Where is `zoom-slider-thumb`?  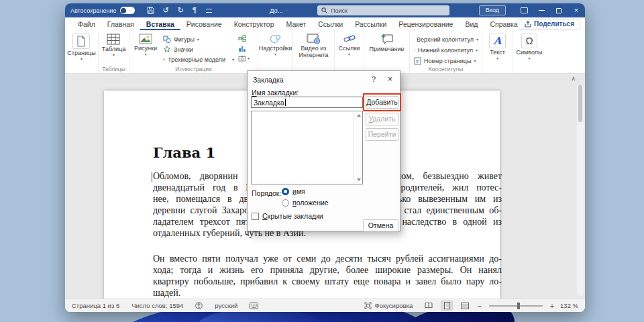
zoom-slider-thumb is located at coordinates (519, 306).